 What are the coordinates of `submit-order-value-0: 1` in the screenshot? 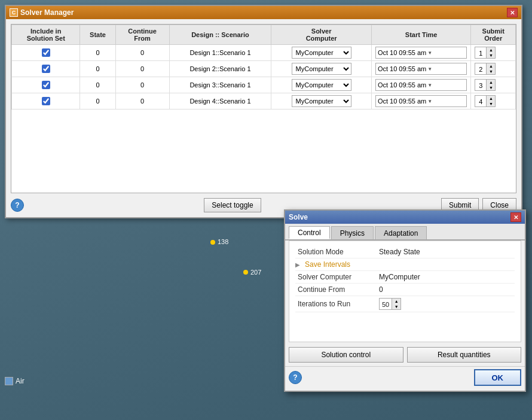 It's located at (481, 53).